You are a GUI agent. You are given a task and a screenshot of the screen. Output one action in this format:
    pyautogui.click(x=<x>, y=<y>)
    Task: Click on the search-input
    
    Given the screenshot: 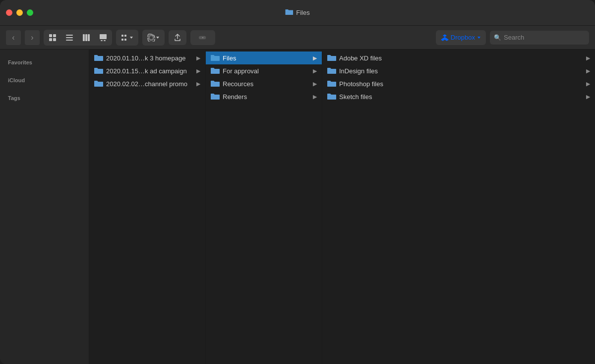 What is the action you would take?
    pyautogui.click(x=539, y=38)
    